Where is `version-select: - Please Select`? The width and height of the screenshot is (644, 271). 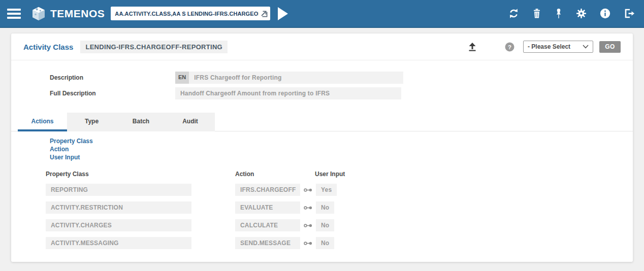
version-select: - Please Select is located at coordinates (558, 47).